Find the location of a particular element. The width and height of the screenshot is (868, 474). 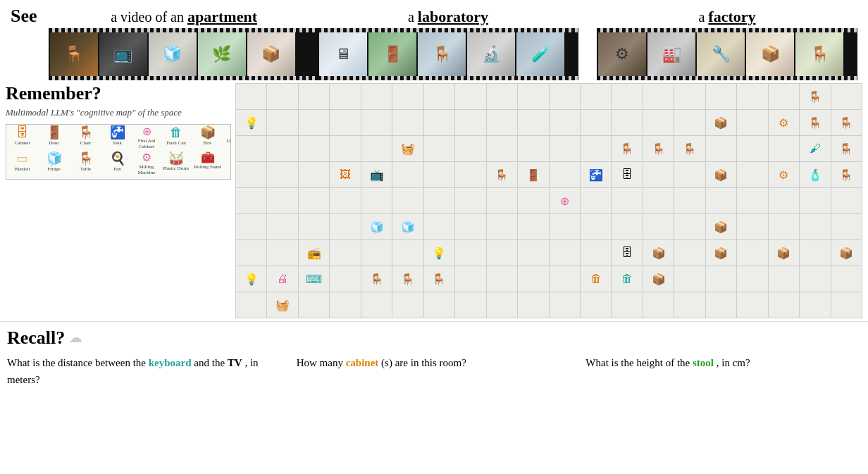

milling-label: Milling Machine is located at coordinates (147, 170).